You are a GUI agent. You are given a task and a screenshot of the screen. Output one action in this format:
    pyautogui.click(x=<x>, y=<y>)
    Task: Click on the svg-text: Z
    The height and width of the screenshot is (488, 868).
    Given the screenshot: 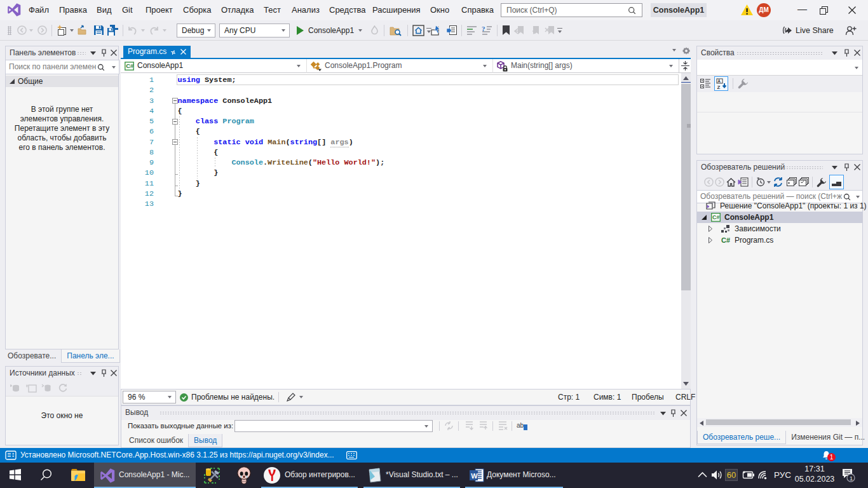 What is the action you would take?
    pyautogui.click(x=719, y=87)
    